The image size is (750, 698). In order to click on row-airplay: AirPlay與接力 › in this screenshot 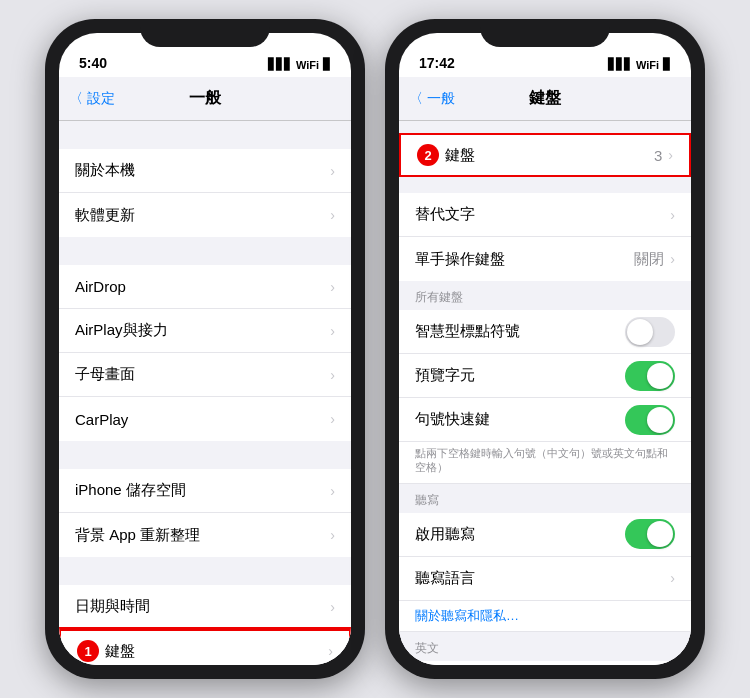, I will do `click(205, 331)`.